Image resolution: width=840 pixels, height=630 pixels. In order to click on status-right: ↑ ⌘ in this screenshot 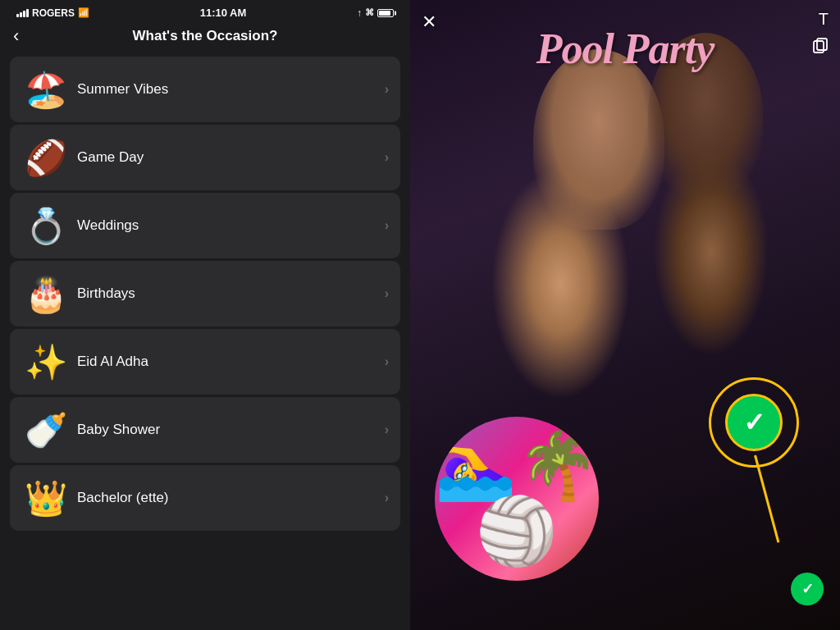, I will do `click(376, 13)`.